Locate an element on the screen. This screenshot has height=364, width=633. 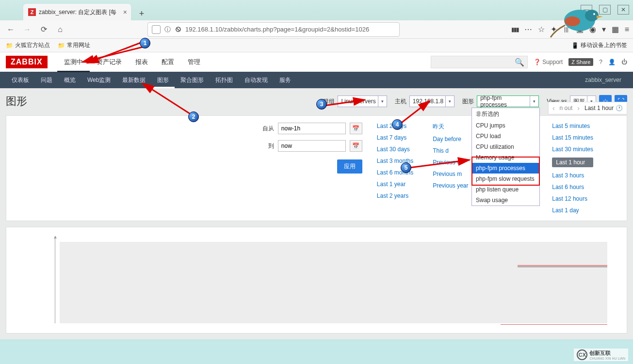
bookmark-item: 📁 火狐官方站点 is located at coordinates (28, 46).